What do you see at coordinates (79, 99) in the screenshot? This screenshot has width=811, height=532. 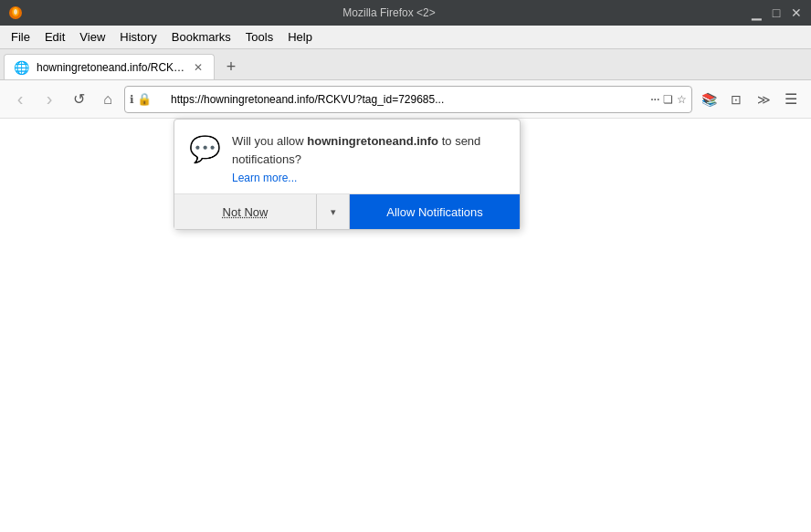 I see `reload-icon: ↺` at bounding box center [79, 99].